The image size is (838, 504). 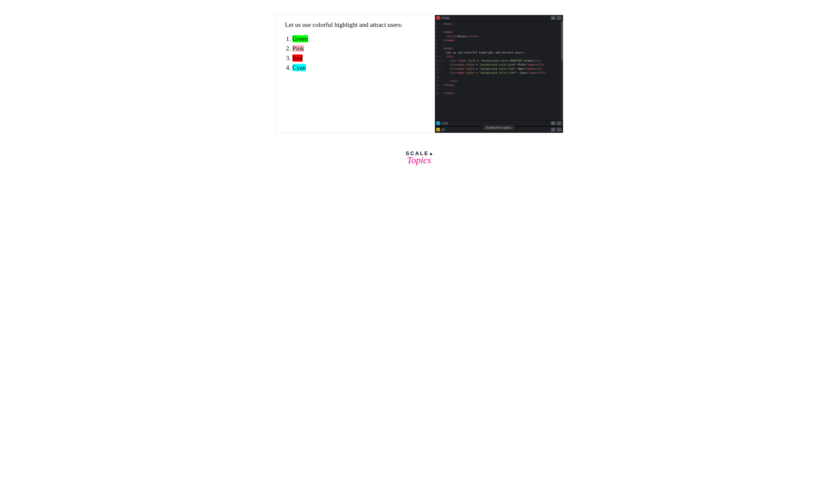 I want to click on preview-panel: Let us use colorful highlight and attrac…, so click(x=355, y=74).